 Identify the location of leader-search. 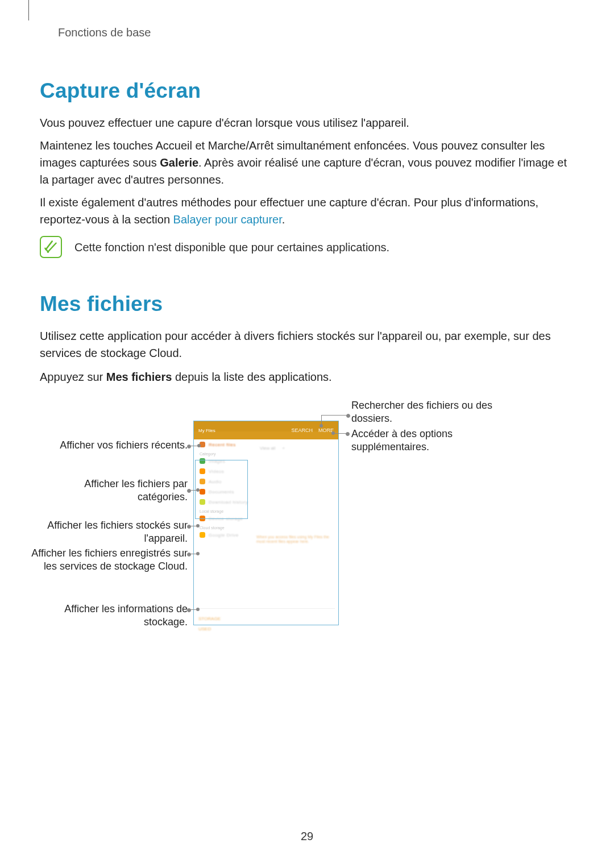
(335, 415).